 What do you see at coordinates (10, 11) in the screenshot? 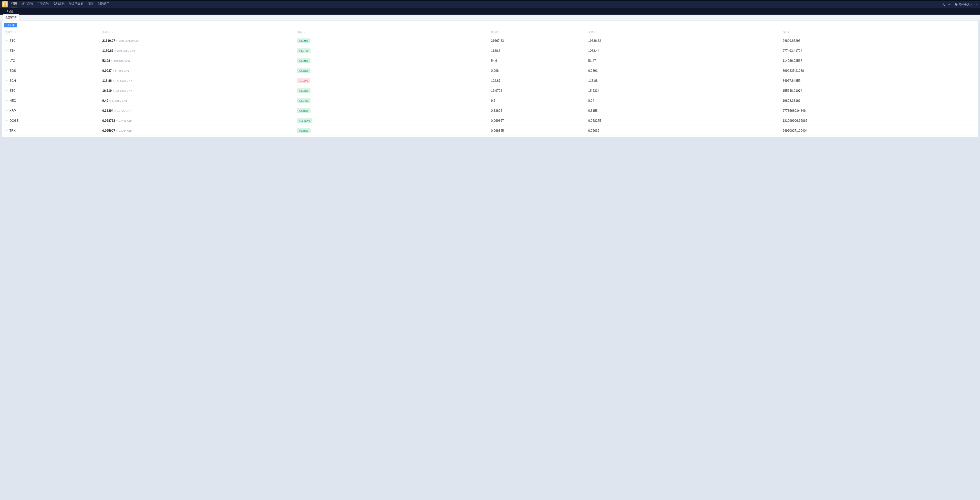
I see `page-title: 行情` at bounding box center [10, 11].